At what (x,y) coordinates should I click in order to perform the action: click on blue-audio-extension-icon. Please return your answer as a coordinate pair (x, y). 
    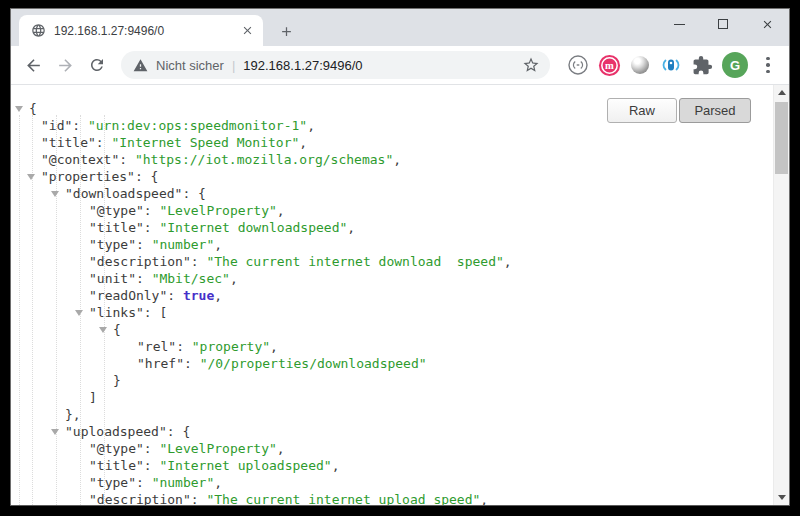
    Looking at the image, I should click on (671, 65).